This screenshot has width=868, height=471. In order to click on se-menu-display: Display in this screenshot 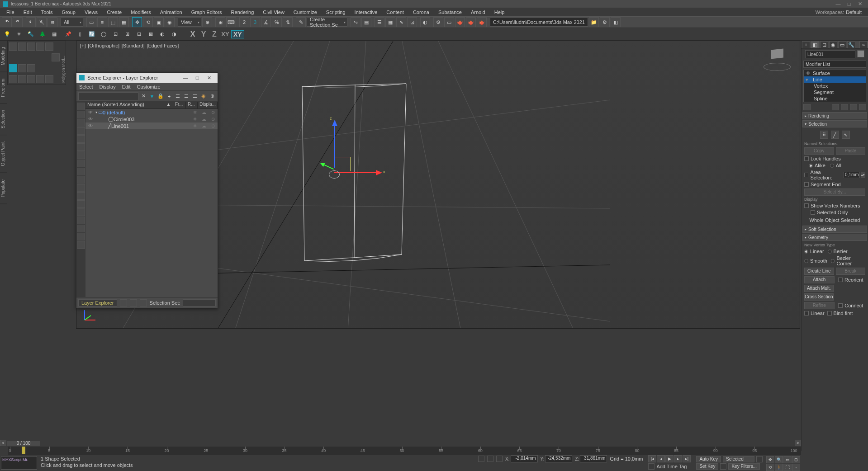, I will do `click(108, 87)`.